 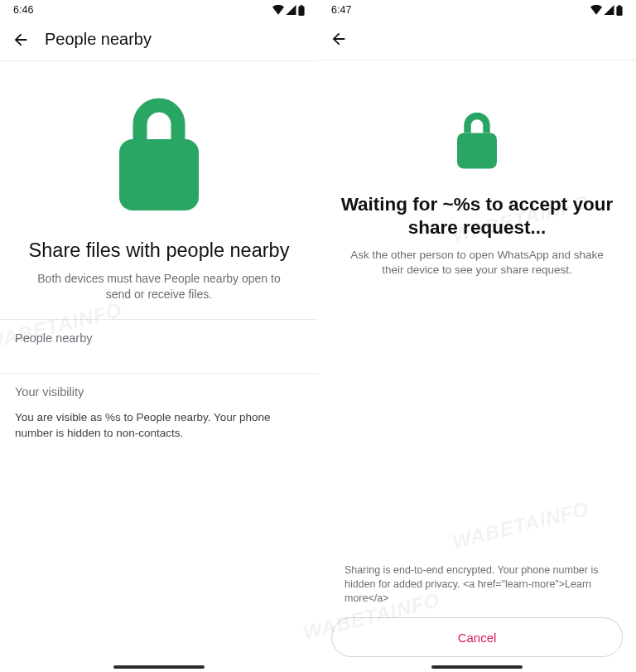 What do you see at coordinates (477, 10) in the screenshot?
I see `status-bar: 6:47` at bounding box center [477, 10].